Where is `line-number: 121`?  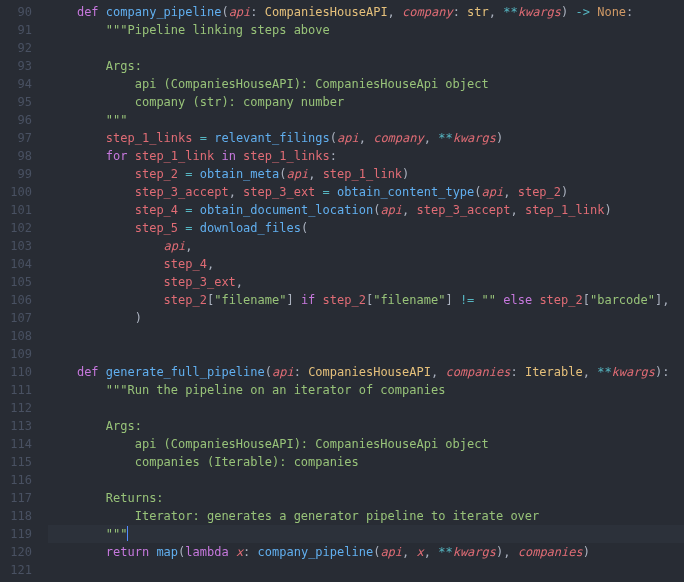 line-number: 121 is located at coordinates (16, 570).